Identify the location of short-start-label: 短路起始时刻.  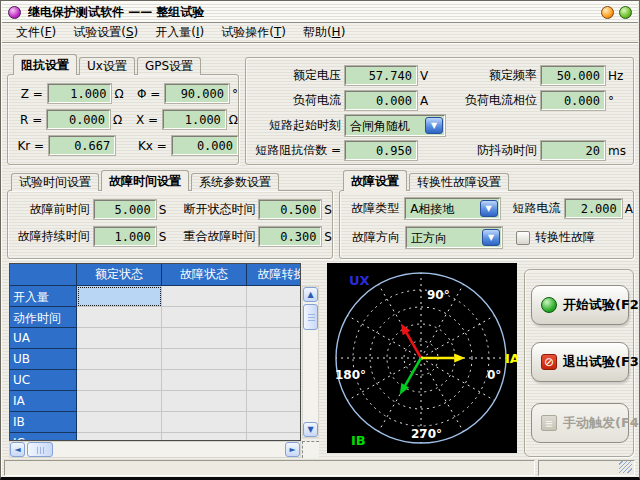
(294, 126).